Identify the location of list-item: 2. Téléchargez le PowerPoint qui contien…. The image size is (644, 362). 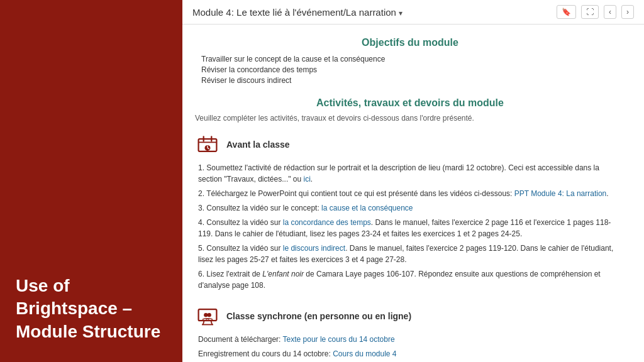
(411, 194).